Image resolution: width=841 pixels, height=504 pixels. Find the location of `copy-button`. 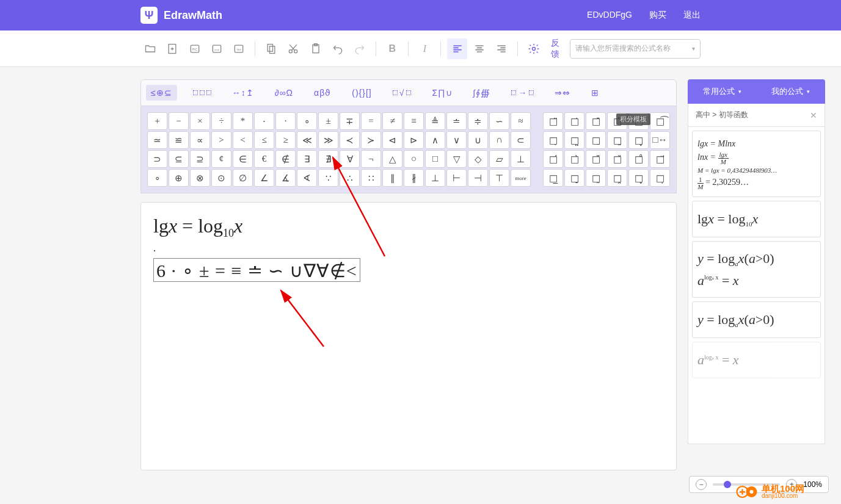

copy-button is located at coordinates (271, 49).